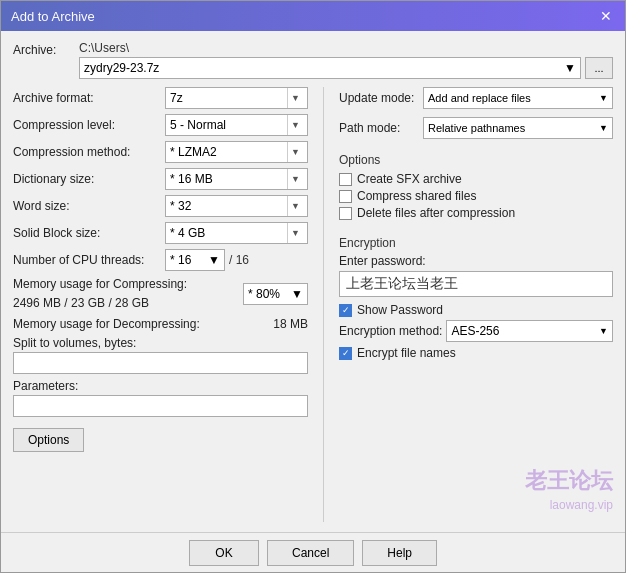 This screenshot has height=573, width=626. I want to click on password-label: Enter password:, so click(476, 261).